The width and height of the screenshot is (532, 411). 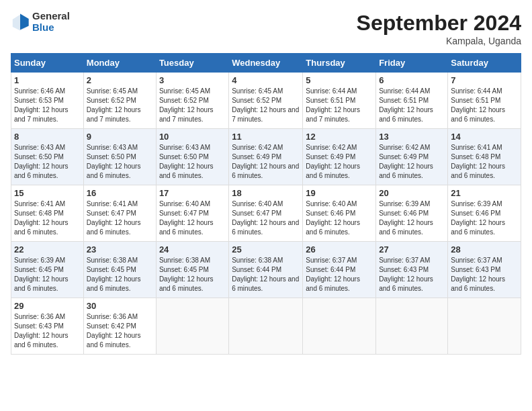 I want to click on calendar-cell: 2 Sunrise: 6:45 AMSunset: 6:52 PMDayligh…, so click(x=120, y=101).